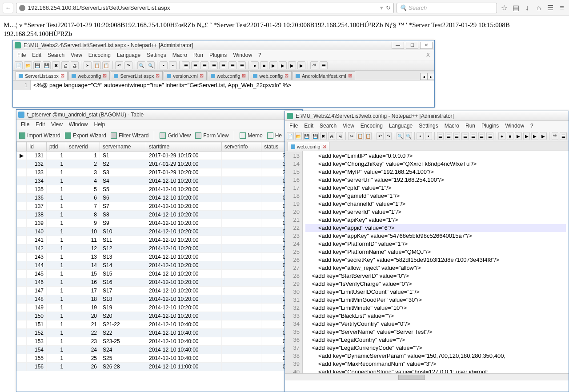 Image resolution: width=569 pixels, height=392 pixels. I want to click on menu-run: Run, so click(198, 55).